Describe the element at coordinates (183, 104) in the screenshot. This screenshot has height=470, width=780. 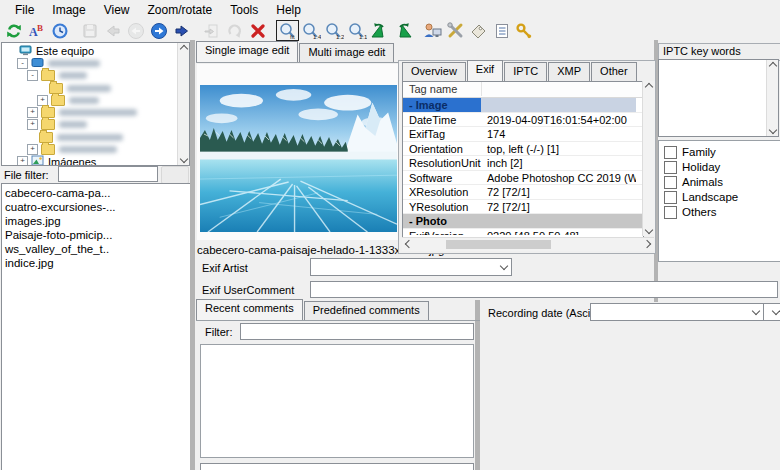
I see `tree-scrollbar` at that location.